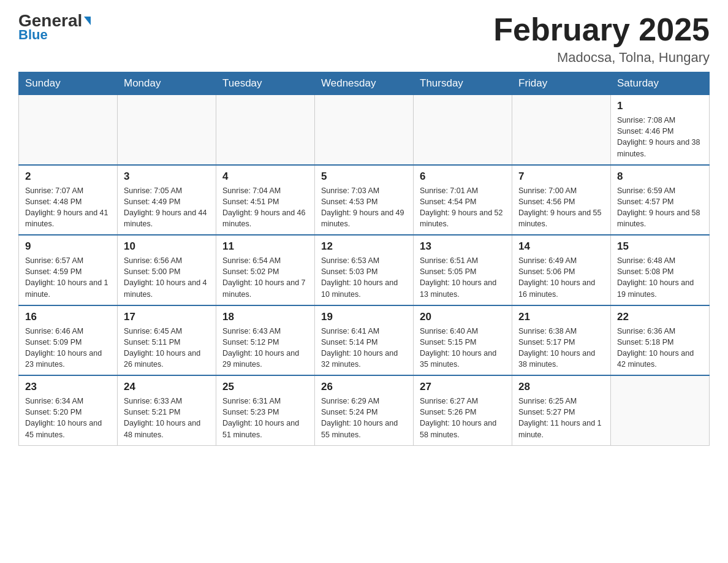  Describe the element at coordinates (167, 83) in the screenshot. I see `calendar-day-header: Monday` at that location.